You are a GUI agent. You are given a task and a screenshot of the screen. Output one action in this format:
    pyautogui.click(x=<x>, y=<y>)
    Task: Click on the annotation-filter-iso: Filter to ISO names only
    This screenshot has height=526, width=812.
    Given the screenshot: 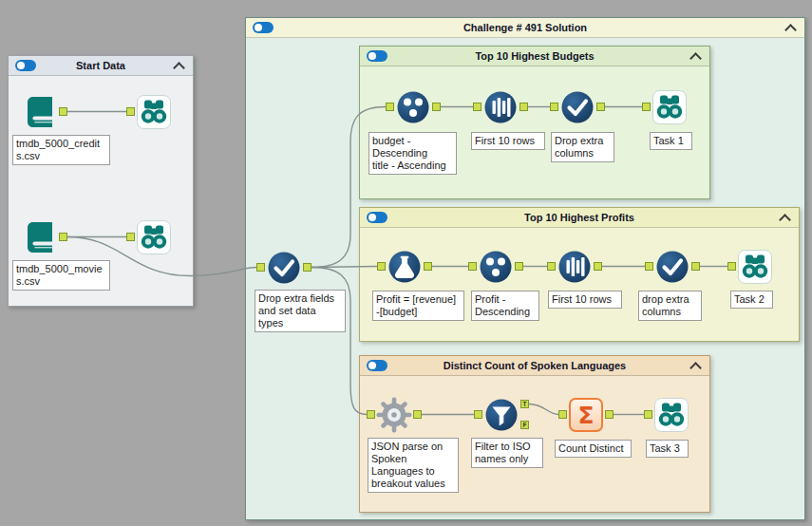 What is the action you would take?
    pyautogui.click(x=507, y=453)
    